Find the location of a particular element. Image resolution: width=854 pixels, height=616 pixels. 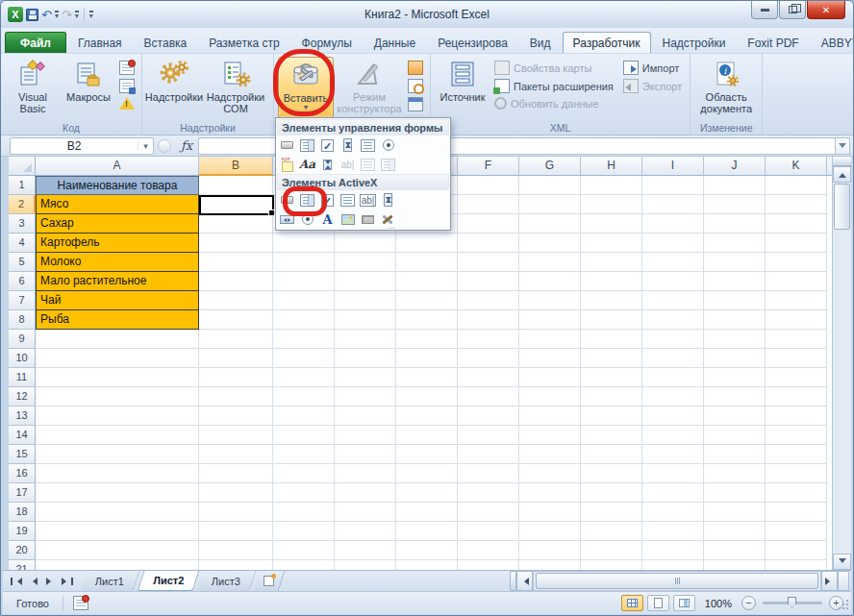

cell-H11 is located at coordinates (612, 378).